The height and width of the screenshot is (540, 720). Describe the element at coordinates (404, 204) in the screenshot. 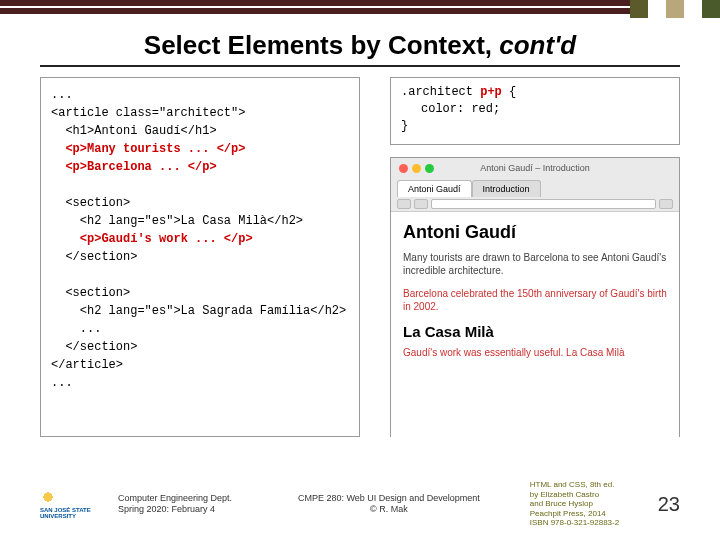

I see `back-icon` at that location.